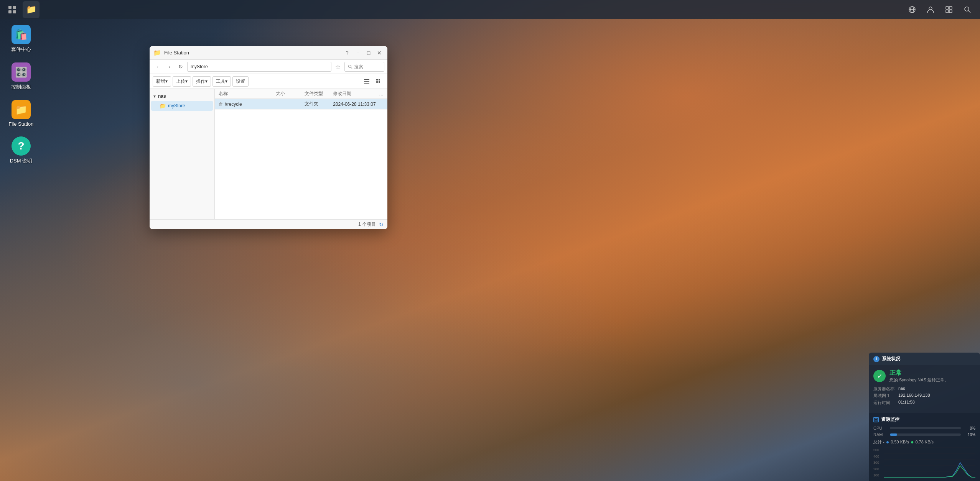 Image resolution: width=980 pixels, height=481 pixels. Describe the element at coordinates (301, 94) in the screenshot. I see `file-list-header: 名称 大小 文件类型 修改日期 …` at that location.